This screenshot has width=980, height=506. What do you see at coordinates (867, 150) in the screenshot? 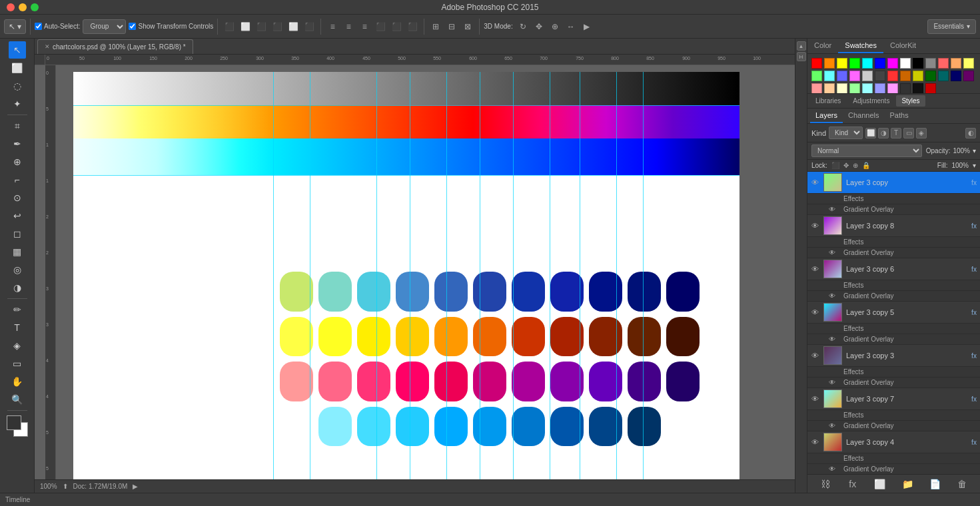
I see `blend-mode-select: Normal` at bounding box center [867, 150].